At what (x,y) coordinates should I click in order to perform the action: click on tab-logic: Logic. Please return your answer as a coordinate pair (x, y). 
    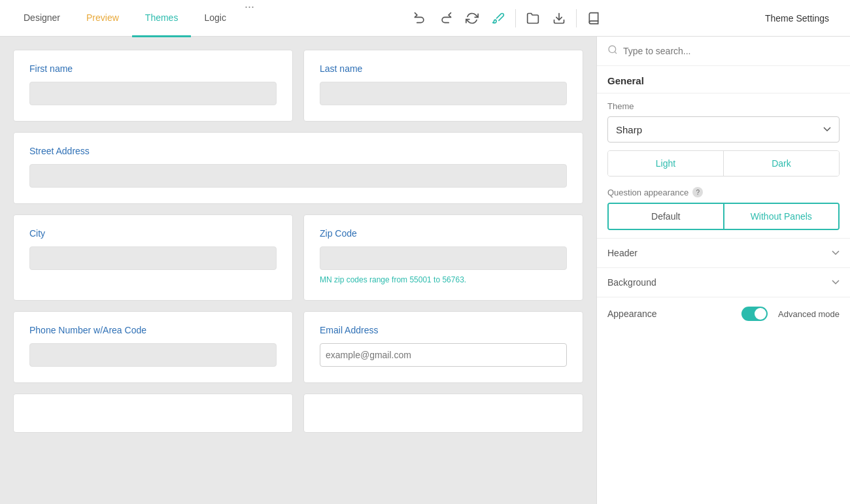
    Looking at the image, I should click on (214, 19).